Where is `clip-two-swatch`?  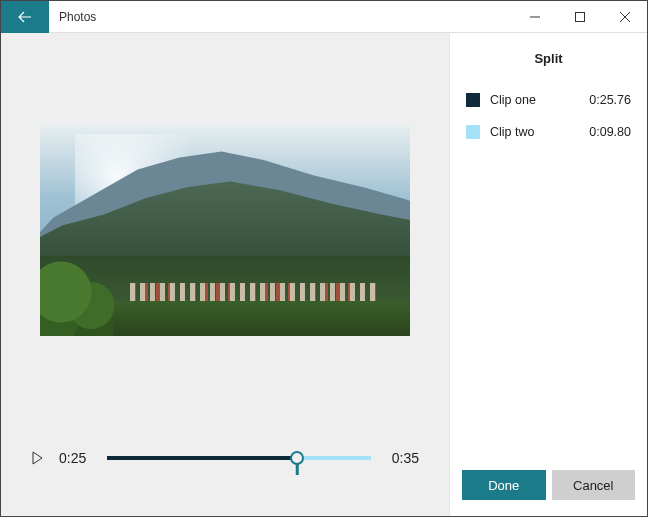 clip-two-swatch is located at coordinates (473, 132).